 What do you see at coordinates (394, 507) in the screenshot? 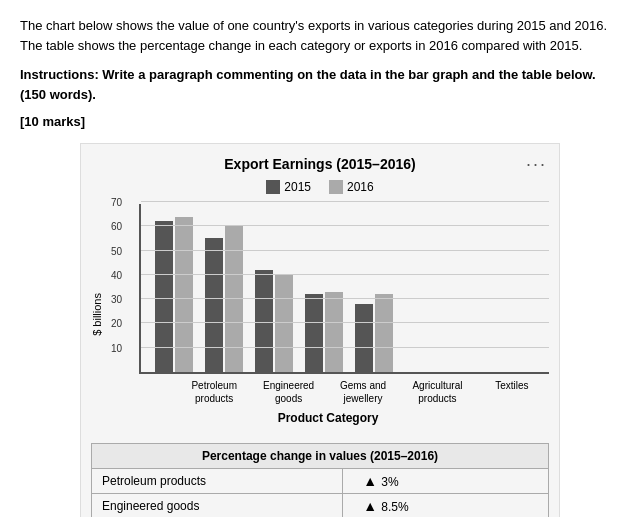
I see `percentage-value: 8.5%` at bounding box center [394, 507].